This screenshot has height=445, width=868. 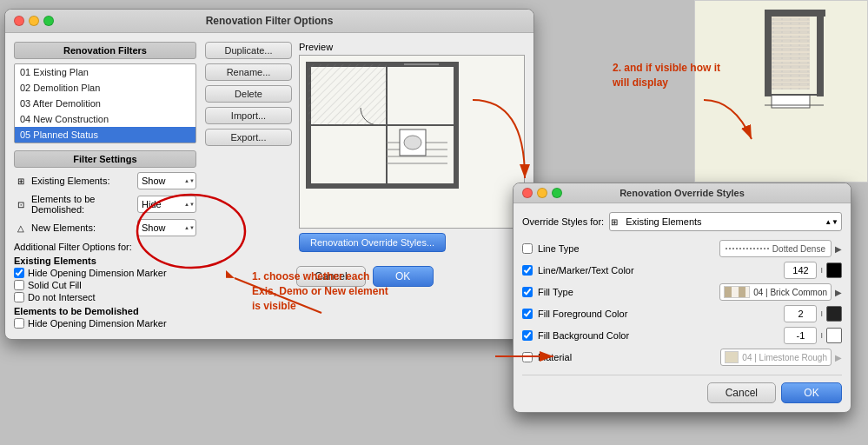 What do you see at coordinates (105, 135) in the screenshot?
I see `filter-item-5: 05 Planned Status` at bounding box center [105, 135].